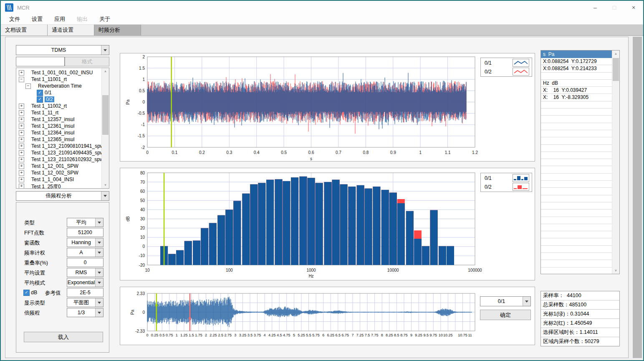 The width and height of the screenshot is (644, 361). I want to click on analysis-select: 倍频程分析, so click(63, 196).